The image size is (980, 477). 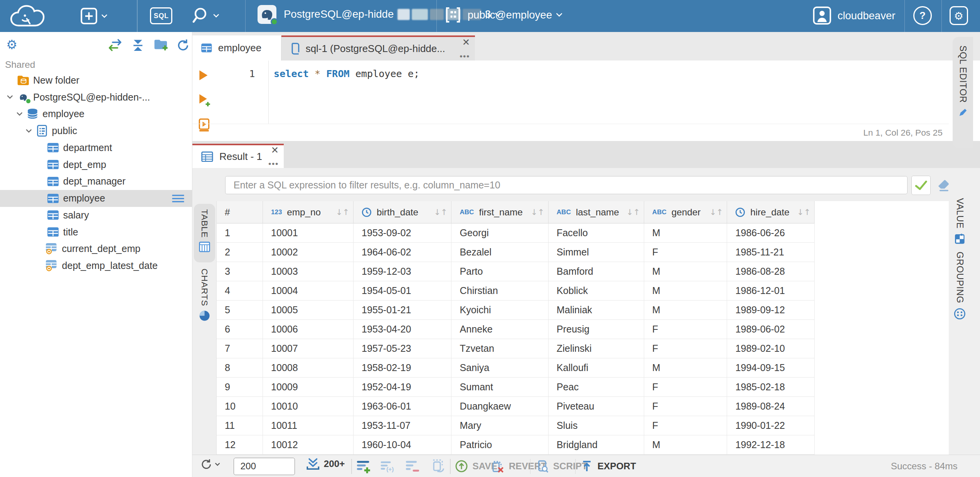 What do you see at coordinates (96, 215) in the screenshot?
I see `tree-item-table: salary` at bounding box center [96, 215].